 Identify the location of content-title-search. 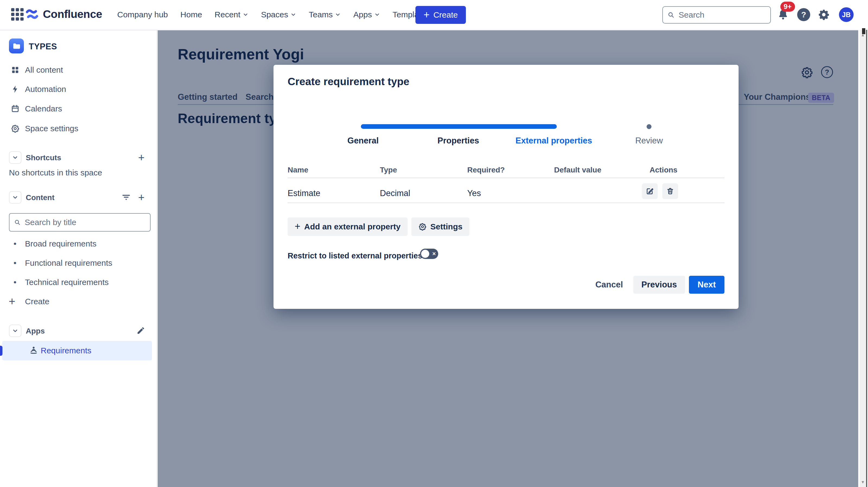
(80, 222).